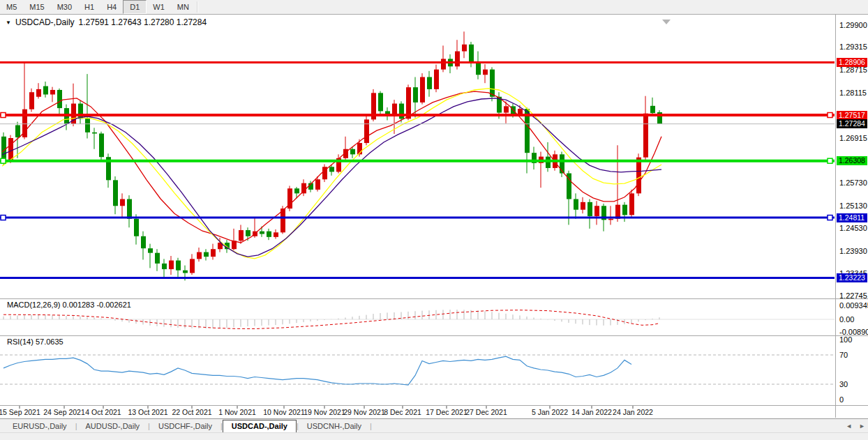 Image resolution: width=868 pixels, height=440 pixels. I want to click on date-axis-label: 10 Nov 2021, so click(284, 412).